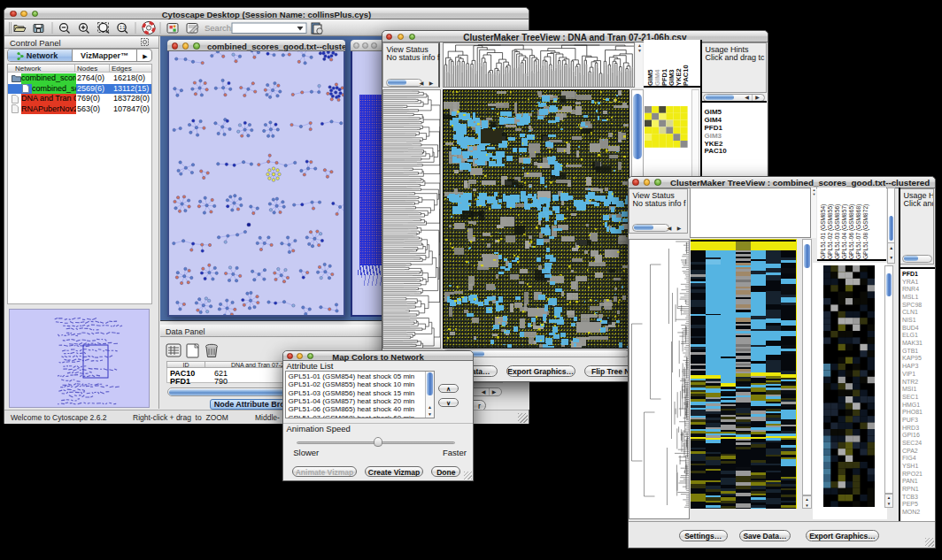 Image resolution: width=942 pixels, height=560 pixels. Describe the element at coordinates (845, 232) in the screenshot. I see `svg-text: GPL51-04 (GSM857)` at that location.